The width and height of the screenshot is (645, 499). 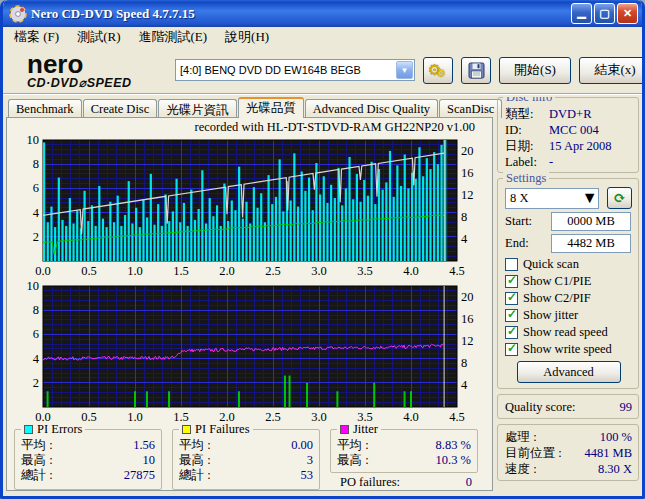 I want to click on pi-failures-swatch, so click(x=186, y=430).